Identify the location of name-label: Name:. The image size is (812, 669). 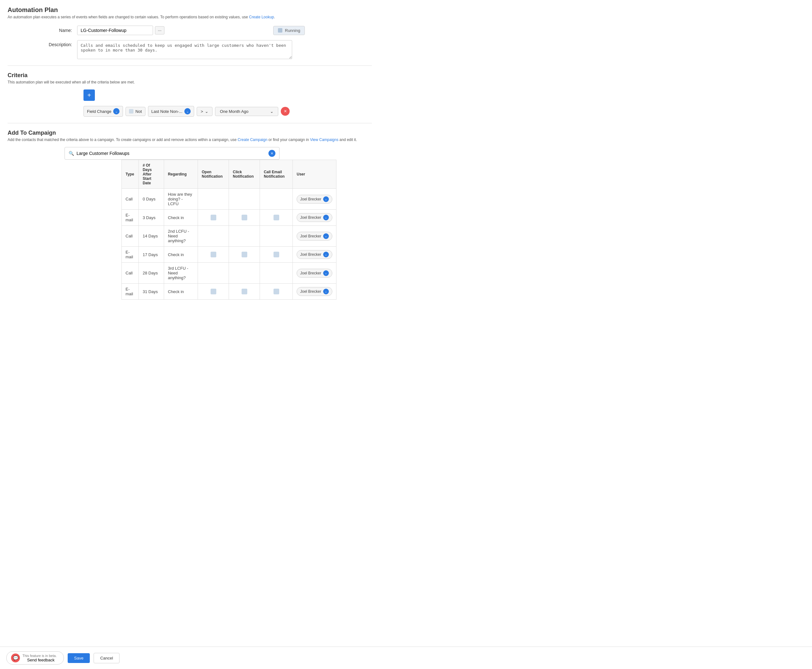
(61, 30).